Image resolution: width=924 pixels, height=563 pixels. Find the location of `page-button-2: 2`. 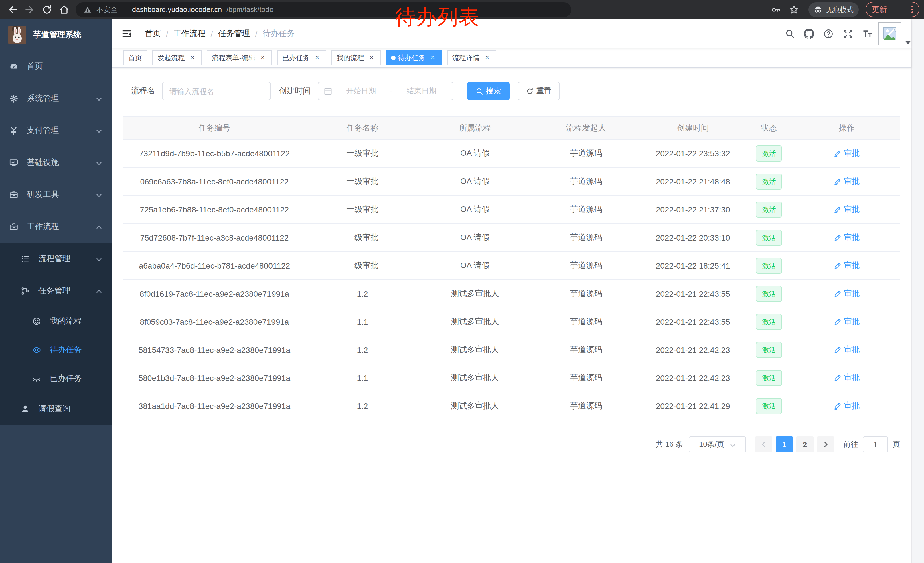

page-button-2: 2 is located at coordinates (805, 444).